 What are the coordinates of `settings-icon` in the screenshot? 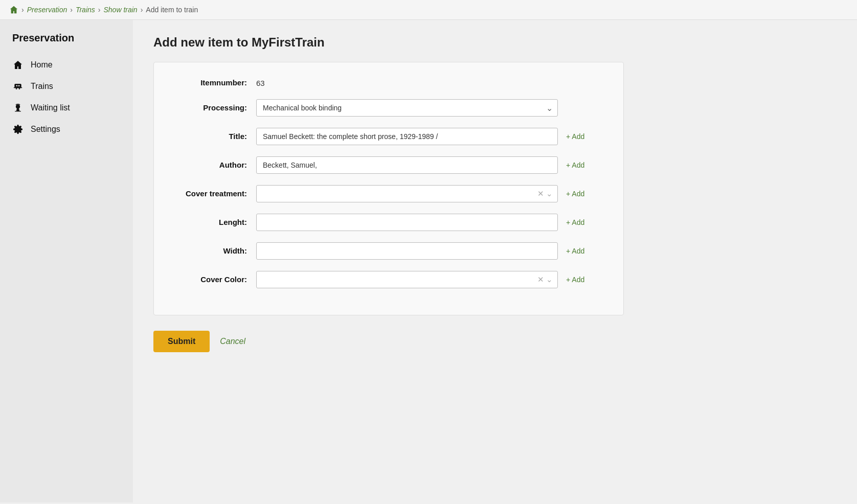 It's located at (18, 129).